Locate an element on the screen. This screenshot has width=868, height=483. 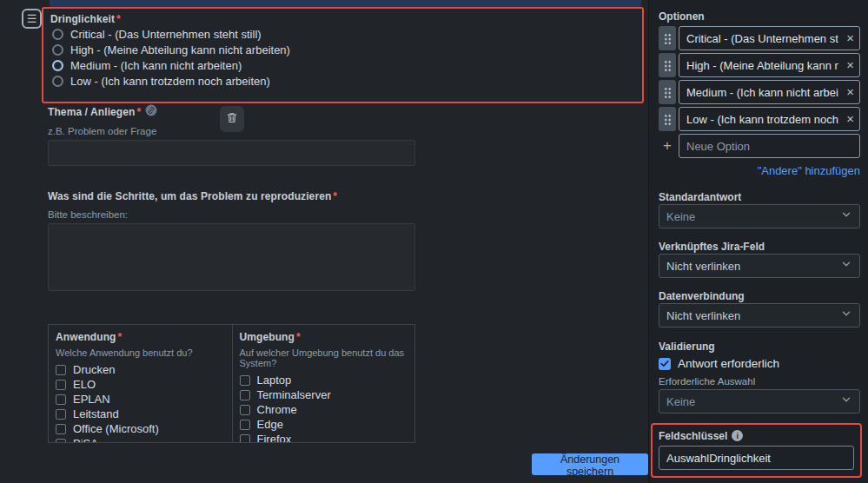
column-helper-text: Welche Anwendung benutzt du? is located at coordinates (141, 353).